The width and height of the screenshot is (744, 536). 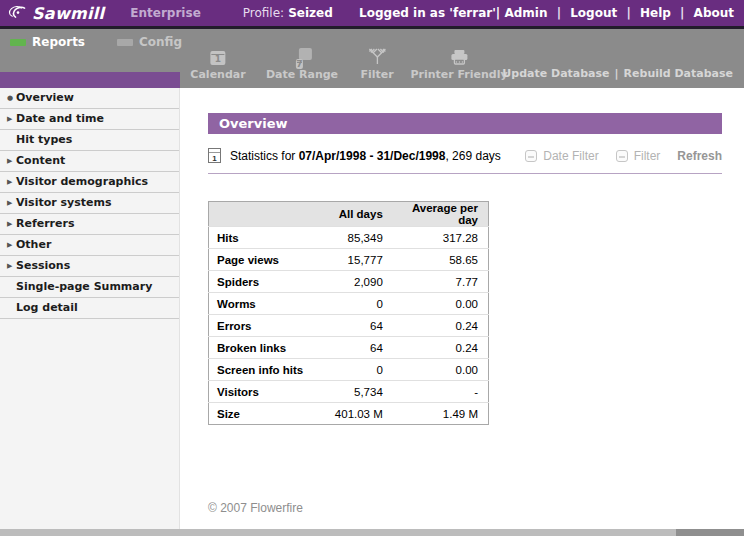 I want to click on tab-reports-label: Reports, so click(x=58, y=42).